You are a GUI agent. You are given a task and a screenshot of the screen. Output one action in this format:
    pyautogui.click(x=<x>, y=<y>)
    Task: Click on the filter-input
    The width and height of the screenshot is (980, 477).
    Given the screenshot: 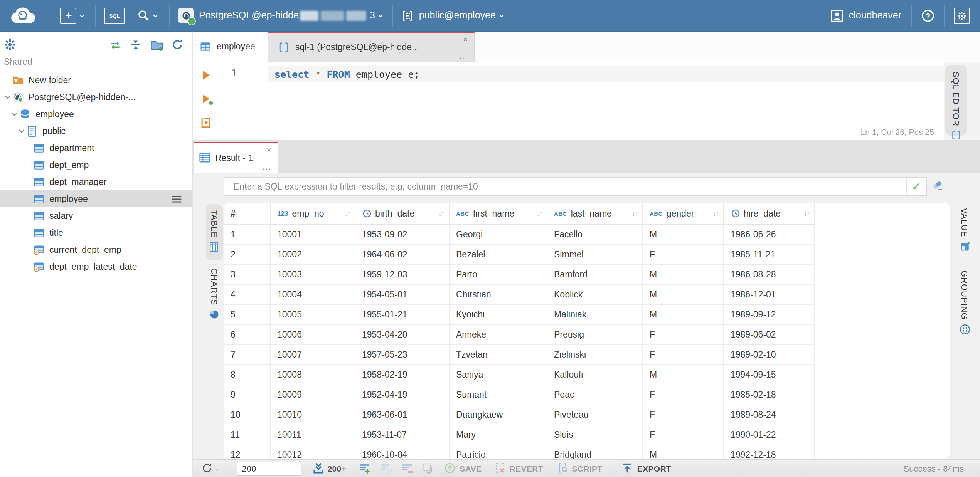 What is the action you would take?
    pyautogui.click(x=565, y=186)
    